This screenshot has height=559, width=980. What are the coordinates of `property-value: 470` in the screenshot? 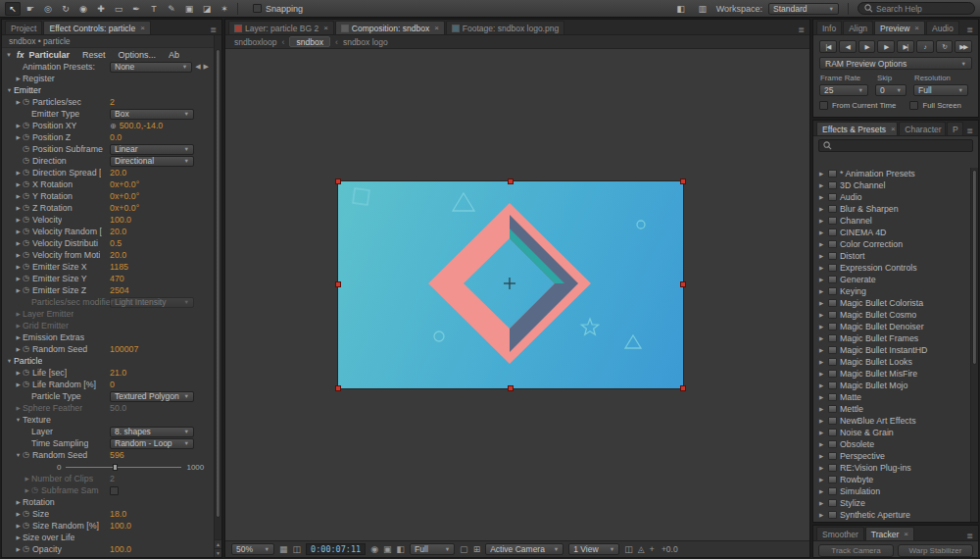 It's located at (118, 279).